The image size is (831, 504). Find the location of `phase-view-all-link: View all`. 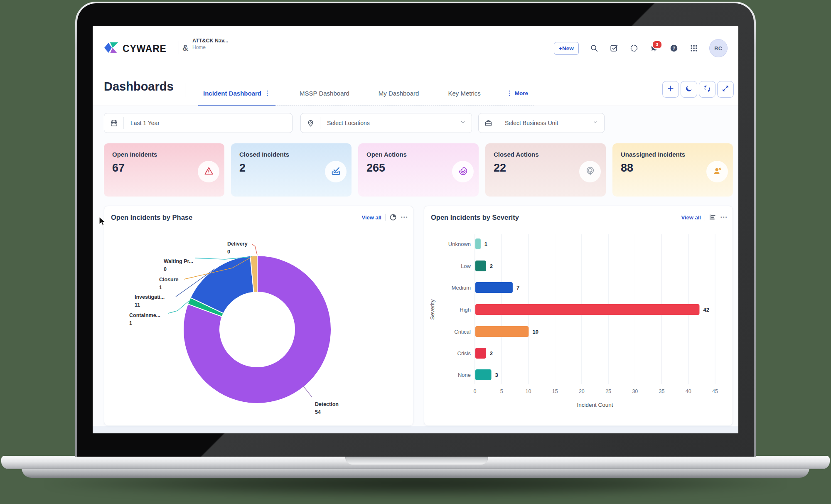

phase-view-all-link: View all is located at coordinates (371, 218).